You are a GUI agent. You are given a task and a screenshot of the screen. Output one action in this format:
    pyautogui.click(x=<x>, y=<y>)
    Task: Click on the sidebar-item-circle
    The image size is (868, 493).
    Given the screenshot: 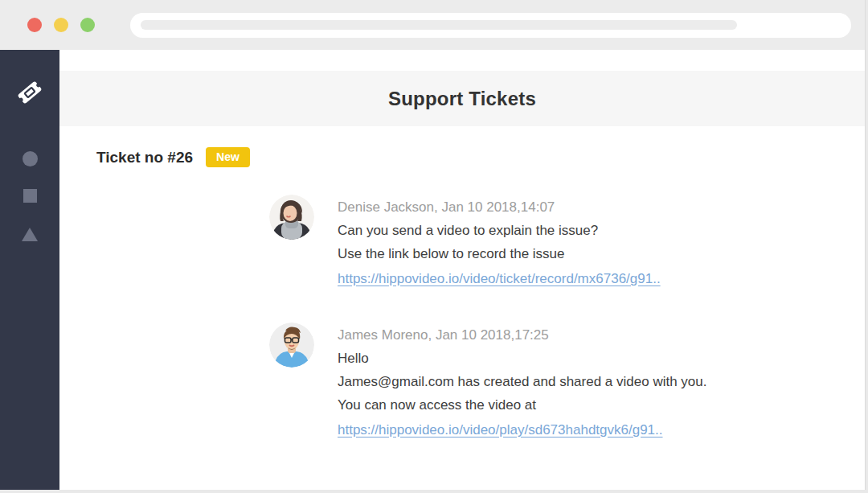 What is the action you would take?
    pyautogui.click(x=31, y=159)
    